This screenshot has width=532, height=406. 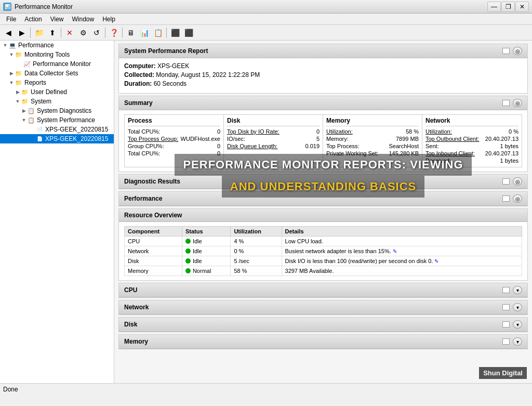 I want to click on summary-content: Process Total CPU%: 0 Top Process Group:…, so click(x=323, y=141).